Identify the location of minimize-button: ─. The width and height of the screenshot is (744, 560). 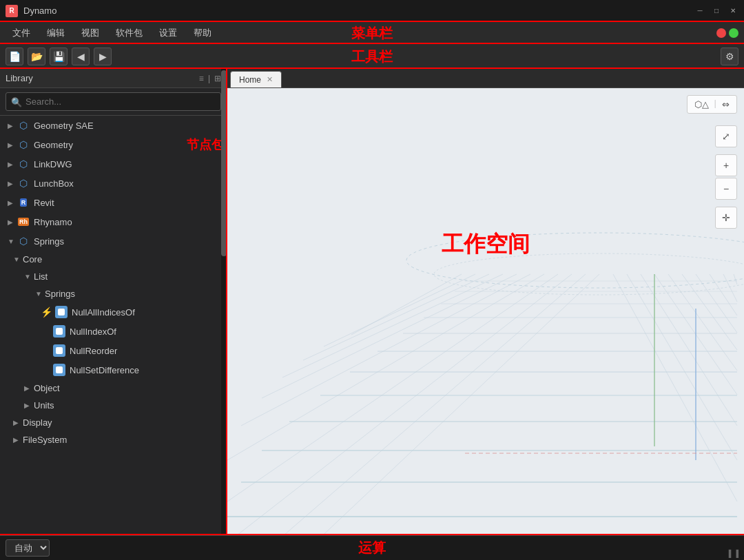
(700, 11).